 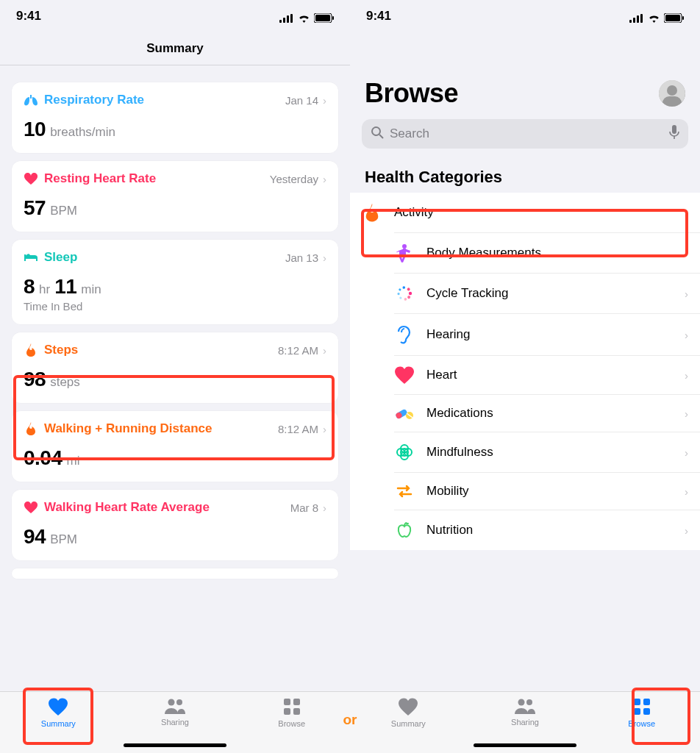 I want to click on profile-avatar, so click(x=672, y=93).